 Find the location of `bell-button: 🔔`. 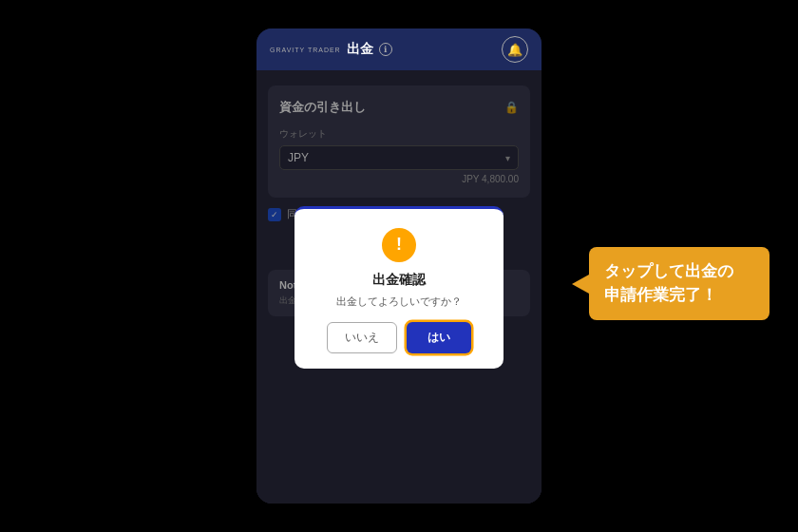

bell-button: 🔔 is located at coordinates (515, 49).